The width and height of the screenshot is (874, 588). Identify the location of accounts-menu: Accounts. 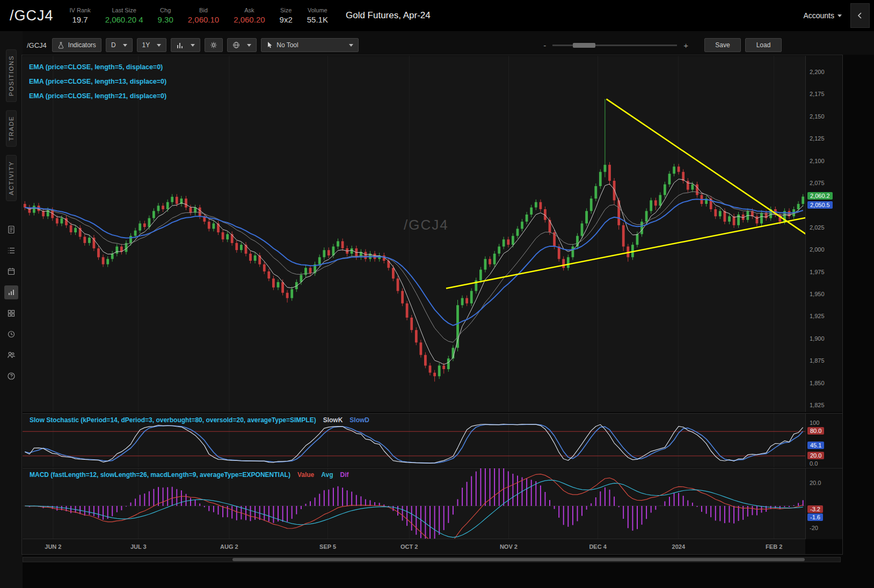
(822, 16).